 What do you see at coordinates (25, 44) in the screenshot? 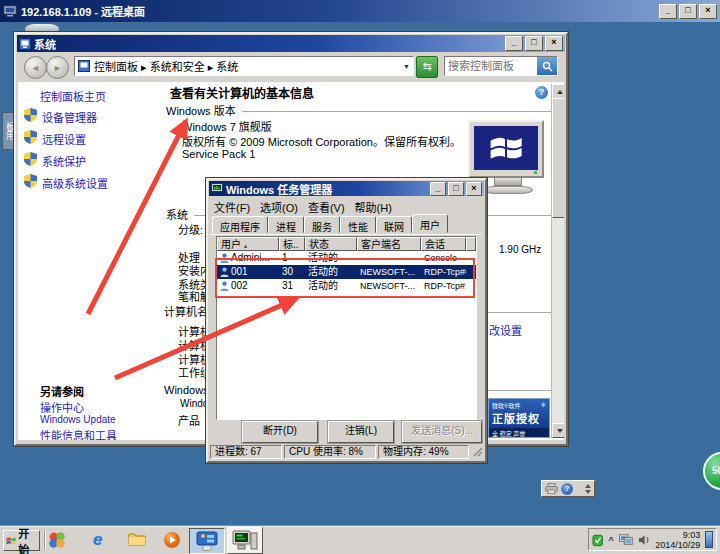
I see `system-window-icon` at bounding box center [25, 44].